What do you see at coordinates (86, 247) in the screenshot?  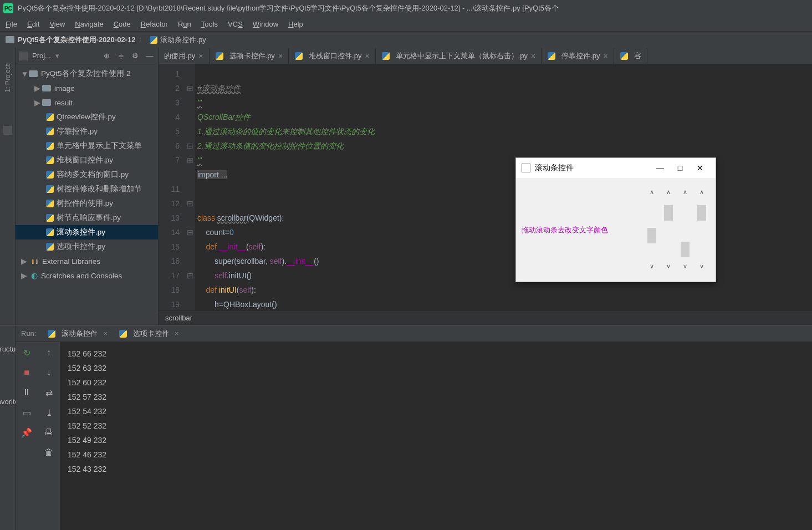 I see `tree-file: 选项卡控件.py` at bounding box center [86, 247].